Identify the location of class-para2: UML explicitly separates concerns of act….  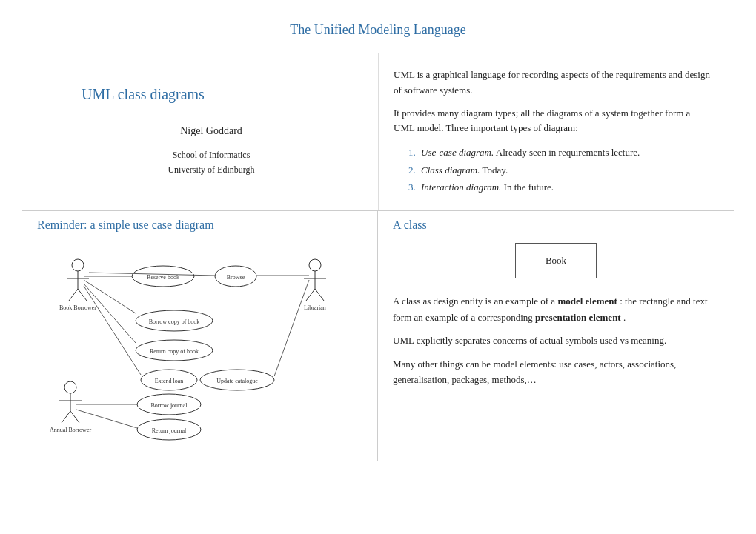
(556, 341).